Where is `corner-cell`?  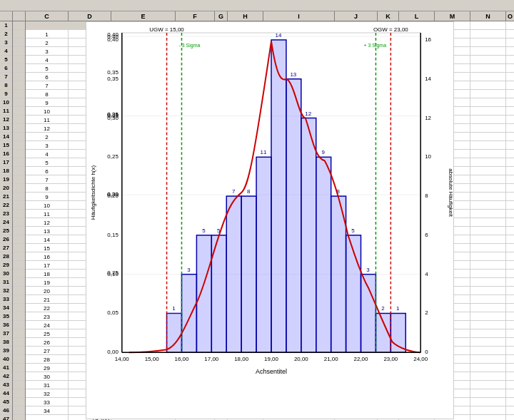 corner-cell is located at coordinates (6, 16).